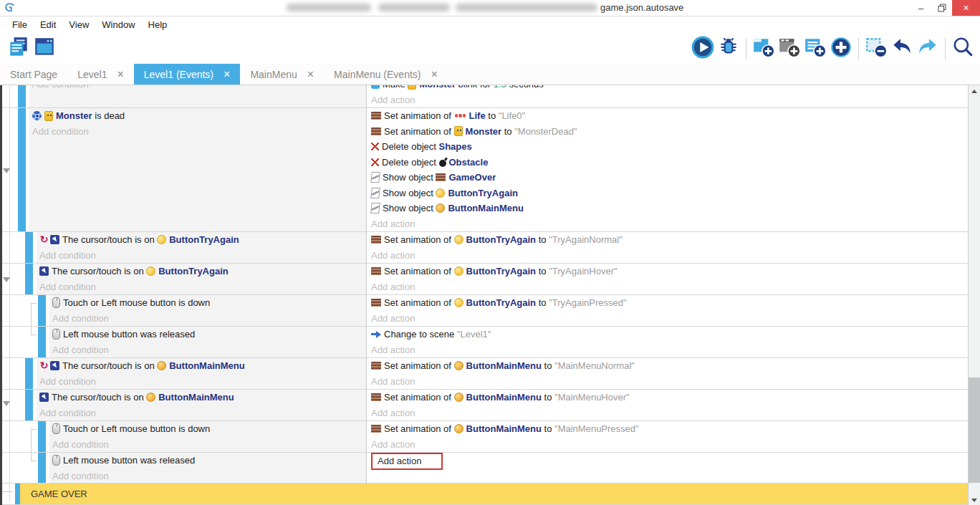 The width and height of the screenshot is (980, 505). I want to click on condition-line: ↻The cursor/touch is on ButtonMainMenu, so click(201, 366).